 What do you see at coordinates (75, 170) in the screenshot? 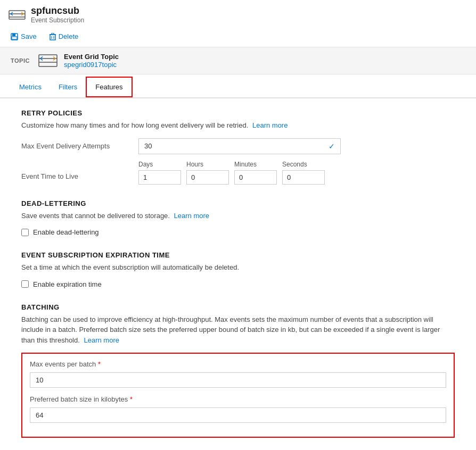
I see `ttl-label: Event Time to Live` at bounding box center [75, 170].